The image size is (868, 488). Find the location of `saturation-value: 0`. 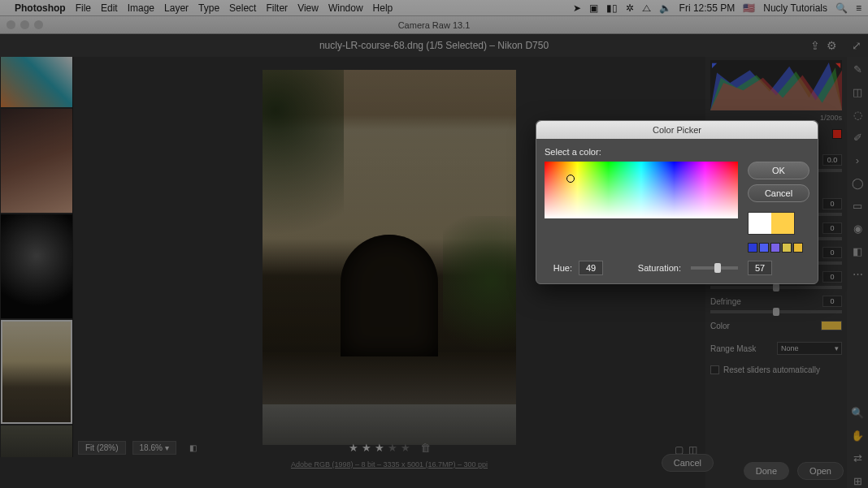

saturation-value: 0 is located at coordinates (832, 204).